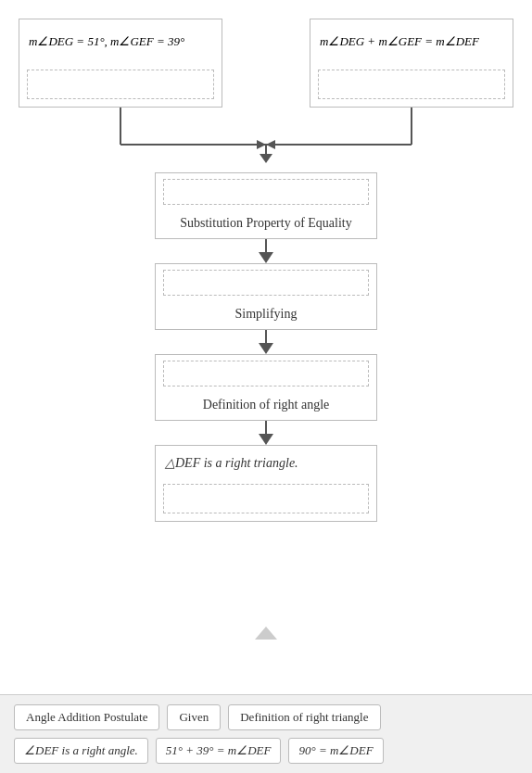 The width and height of the screenshot is (532, 773). What do you see at coordinates (266, 387) in the screenshot?
I see `flow-box-right-angle: Definition of right angle` at bounding box center [266, 387].